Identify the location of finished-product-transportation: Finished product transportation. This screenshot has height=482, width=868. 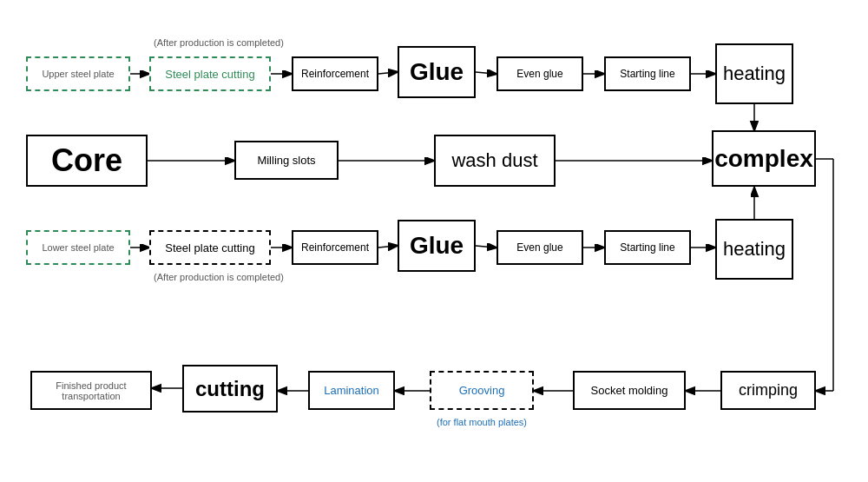
(91, 391).